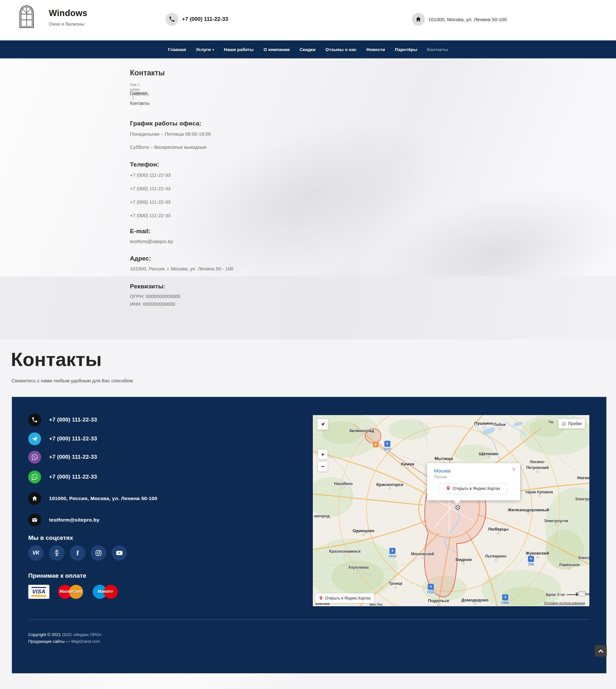 The image size is (616, 689). What do you see at coordinates (65, 638) in the screenshot?
I see `copyright: Copyright © 2021 ООО «Индекс ПРО» Продаю…` at bounding box center [65, 638].